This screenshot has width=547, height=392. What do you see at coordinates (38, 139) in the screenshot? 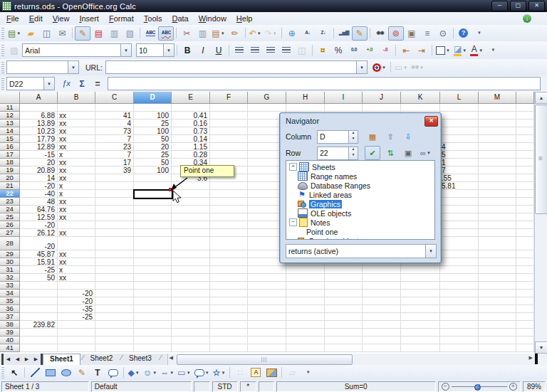
I see `cell-A15: 17.79` at bounding box center [38, 139].